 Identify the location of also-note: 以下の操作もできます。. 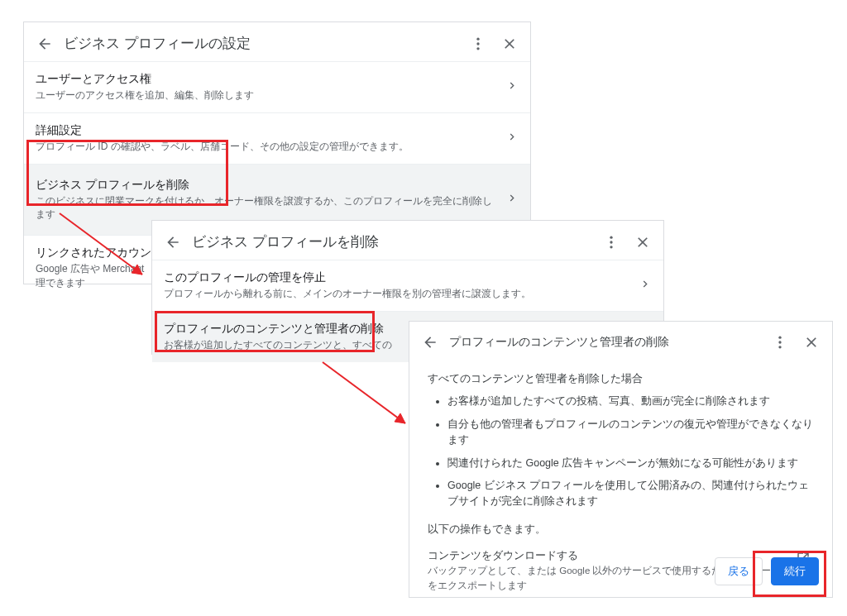
(620, 529).